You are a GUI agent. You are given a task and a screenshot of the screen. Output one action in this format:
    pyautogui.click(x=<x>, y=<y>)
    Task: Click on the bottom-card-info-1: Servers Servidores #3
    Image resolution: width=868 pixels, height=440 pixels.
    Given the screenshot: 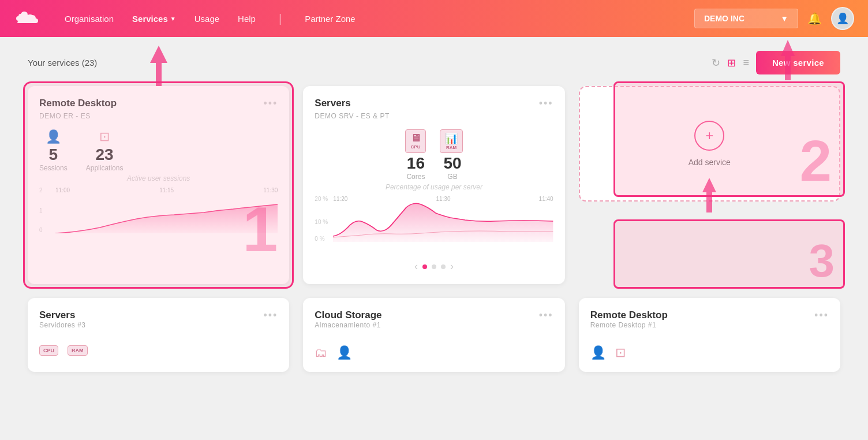 What is the action you would take?
    pyautogui.click(x=62, y=324)
    